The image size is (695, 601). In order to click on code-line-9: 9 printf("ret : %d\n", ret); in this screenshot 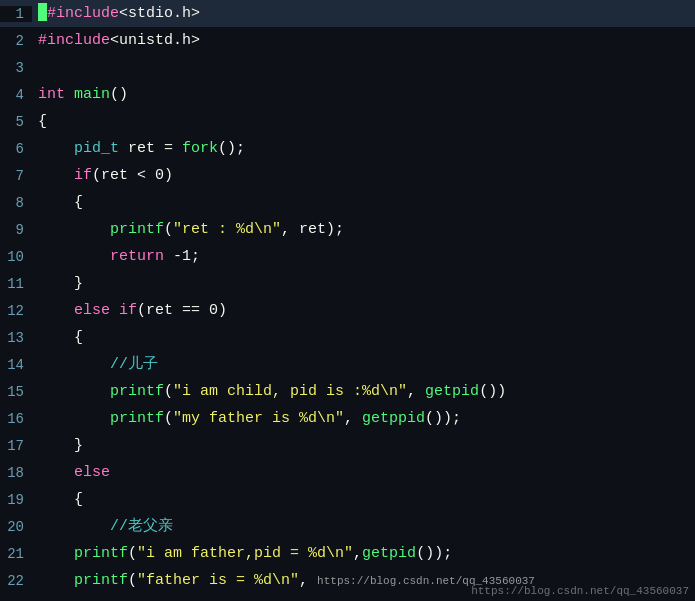, I will do `click(348, 230)`.